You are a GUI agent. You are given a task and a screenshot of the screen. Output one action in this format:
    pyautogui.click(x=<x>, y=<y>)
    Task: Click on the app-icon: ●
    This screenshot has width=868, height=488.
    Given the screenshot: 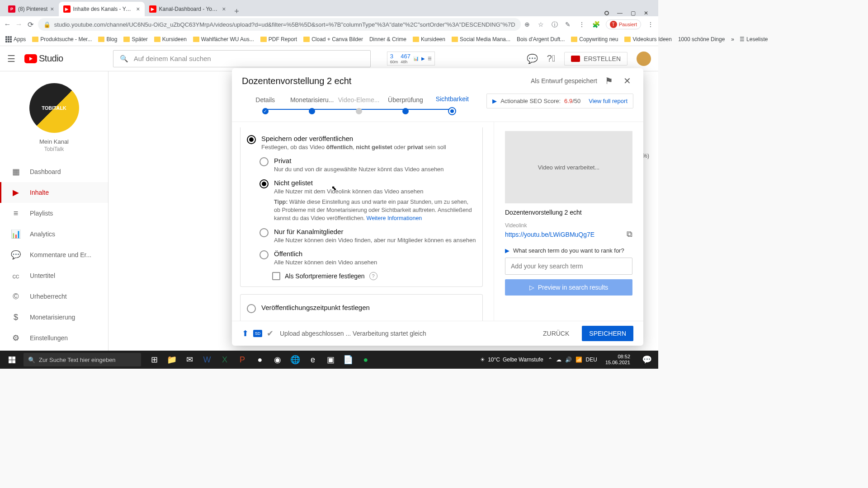 What is the action you would take?
    pyautogui.click(x=260, y=360)
    